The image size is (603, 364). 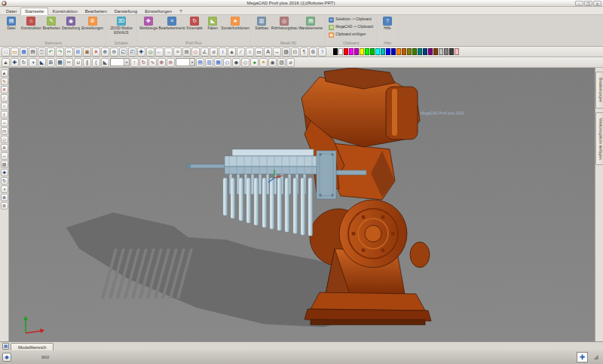 I want to click on info-icon: i, so click(x=223, y=52).